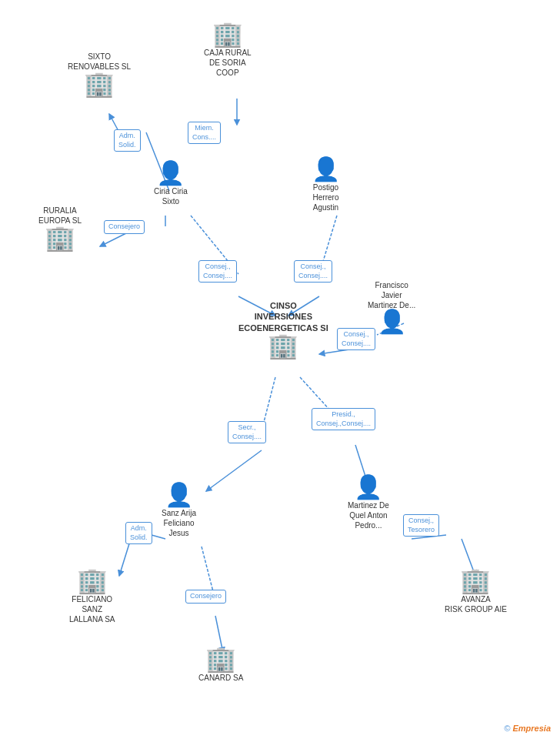 The height and width of the screenshot is (739, 560). Describe the element at coordinates (532, 728) in the screenshot. I see `watermark-brand: Empresia` at that location.